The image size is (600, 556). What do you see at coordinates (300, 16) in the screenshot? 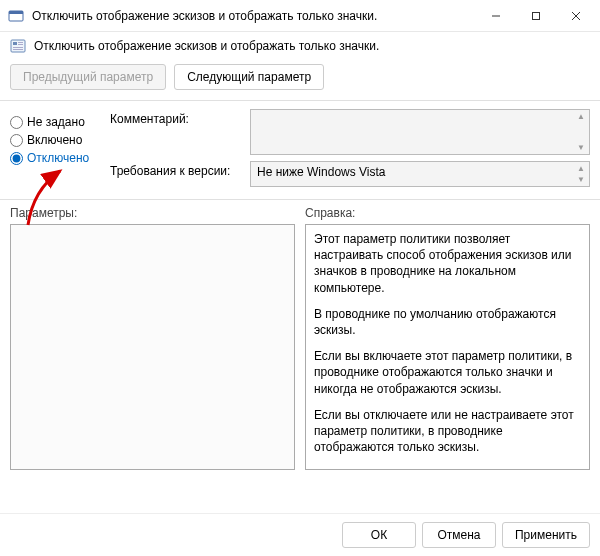
I see `titlebar: Отключить отображение эскизов и отобража…` at bounding box center [300, 16].